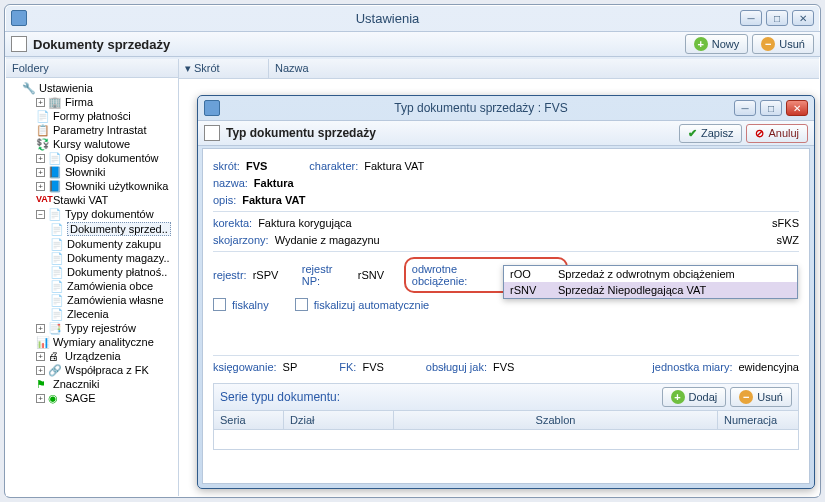  What do you see at coordinates (439, 397) in the screenshot?
I see `series-title: Serie typu dokumentu:` at bounding box center [439, 397].